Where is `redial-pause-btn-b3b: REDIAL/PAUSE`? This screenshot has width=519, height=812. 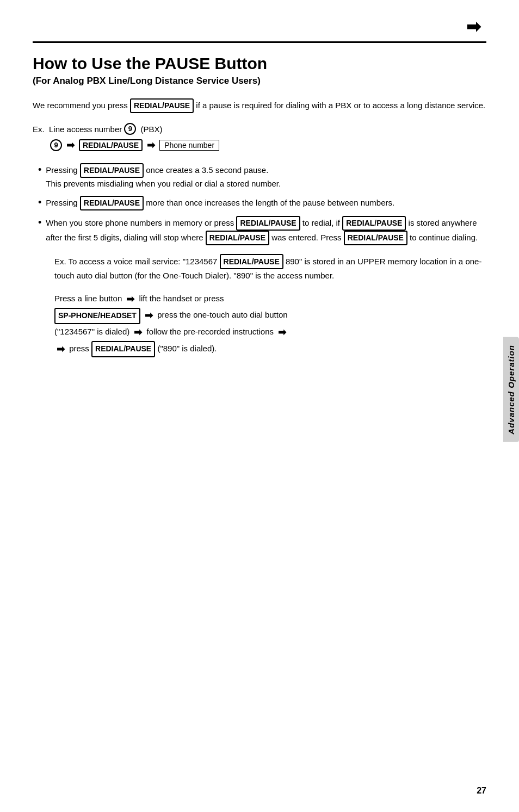 redial-pause-btn-b3b: REDIAL/PAUSE is located at coordinates (374, 223).